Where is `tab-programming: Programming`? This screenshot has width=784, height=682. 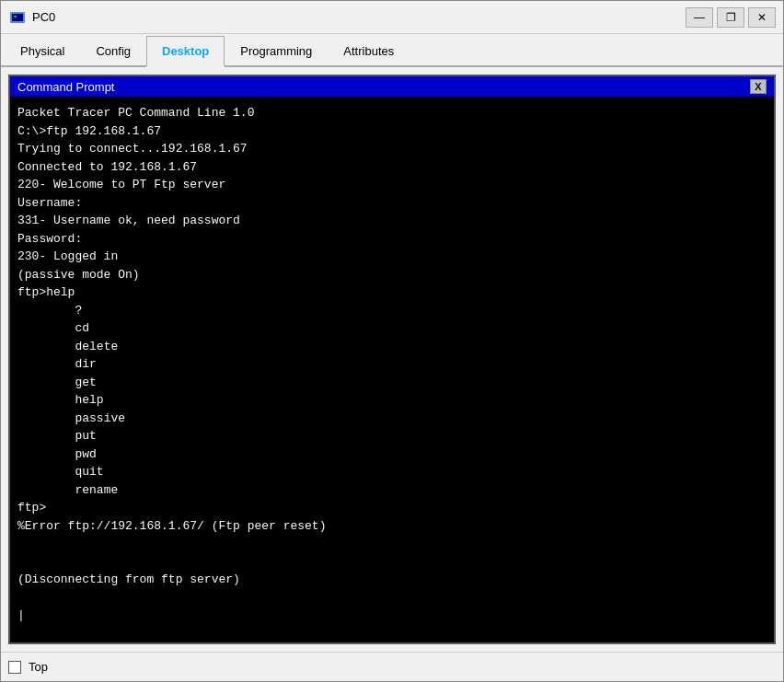
tab-programming: Programming is located at coordinates (276, 52).